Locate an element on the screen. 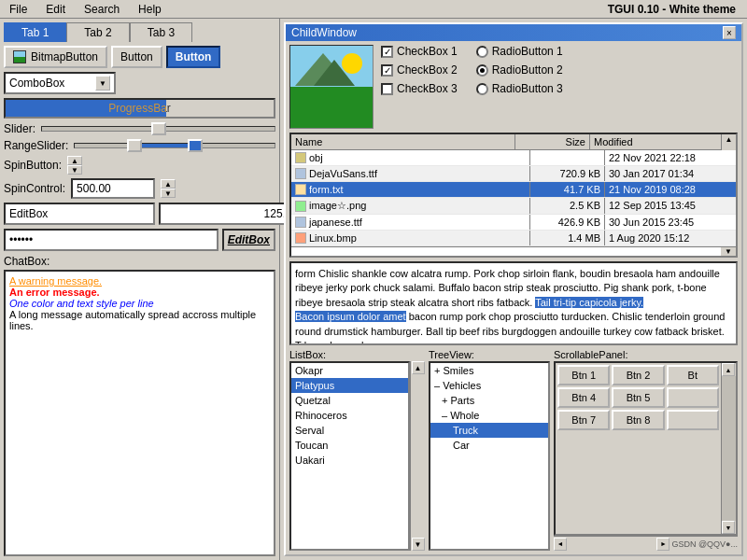  scrollable-btn-4: Btn 4 is located at coordinates (584, 398).